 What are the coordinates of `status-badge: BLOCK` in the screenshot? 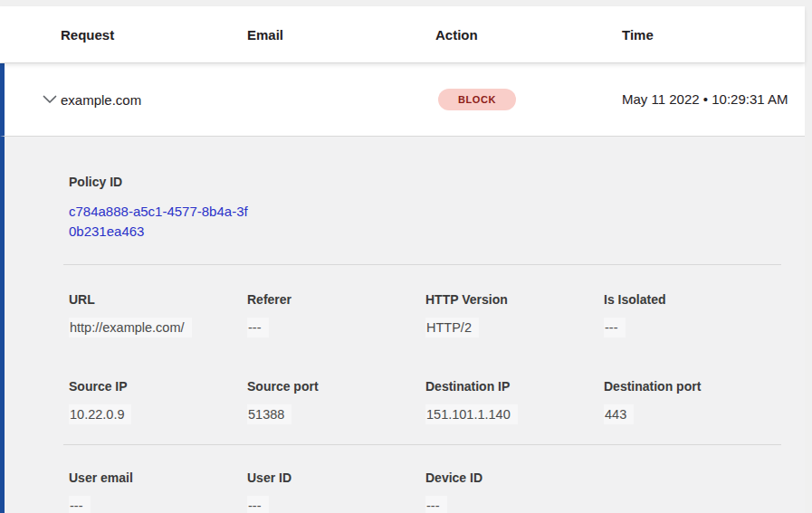 It's located at (477, 100).